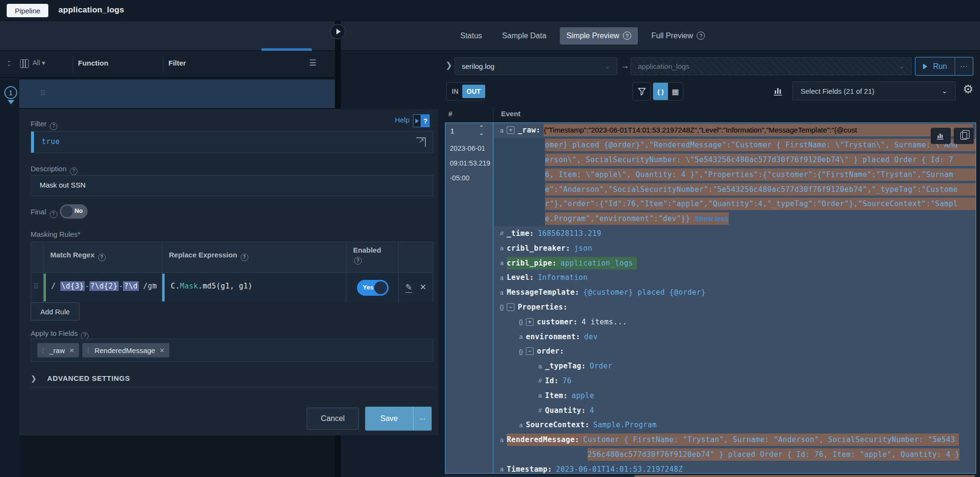  What do you see at coordinates (232, 142) in the screenshot?
I see `filter-expression-input: true` at bounding box center [232, 142].